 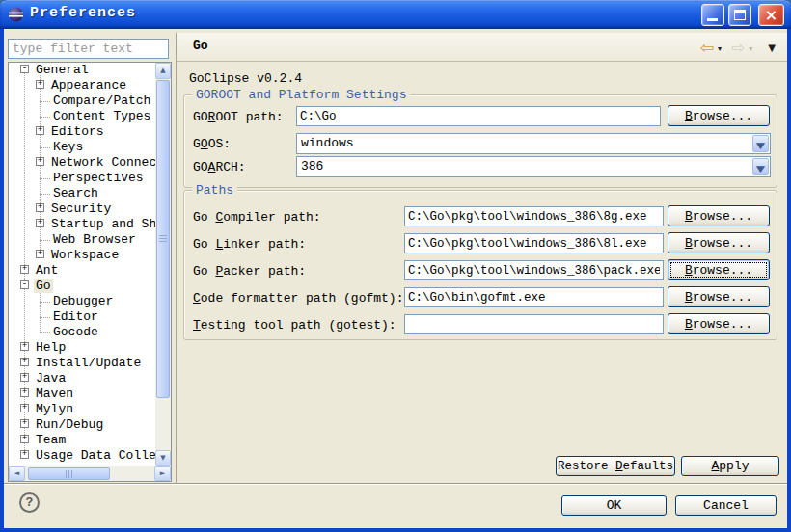 What do you see at coordinates (89, 48) in the screenshot?
I see `filter-input` at bounding box center [89, 48].